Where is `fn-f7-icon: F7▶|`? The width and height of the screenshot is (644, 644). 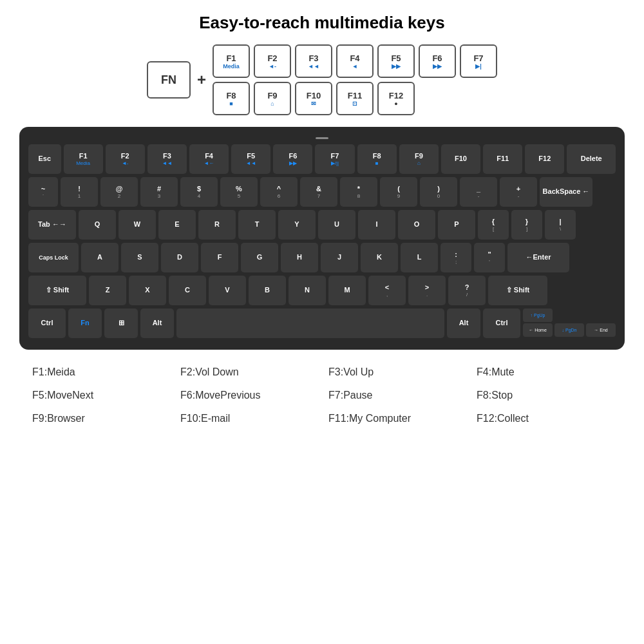 fn-f7-icon: F7▶| is located at coordinates (478, 61).